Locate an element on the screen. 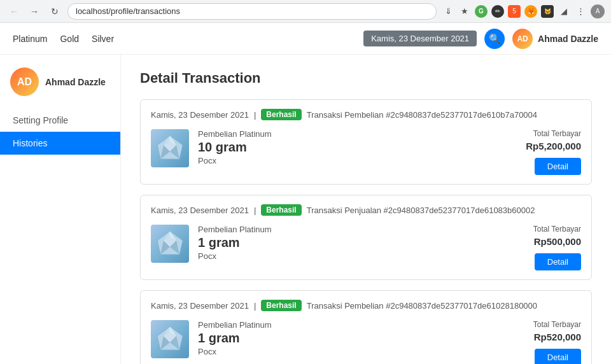  extension-icon-1: G is located at coordinates (481, 11).